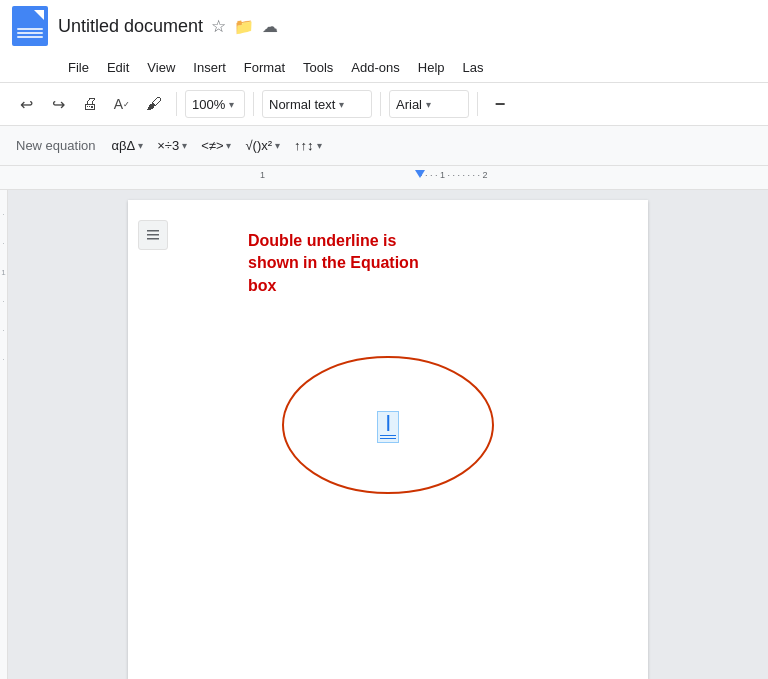 The width and height of the screenshot is (768, 679). Describe the element at coordinates (30, 26) in the screenshot. I see `doc-icon` at that location.